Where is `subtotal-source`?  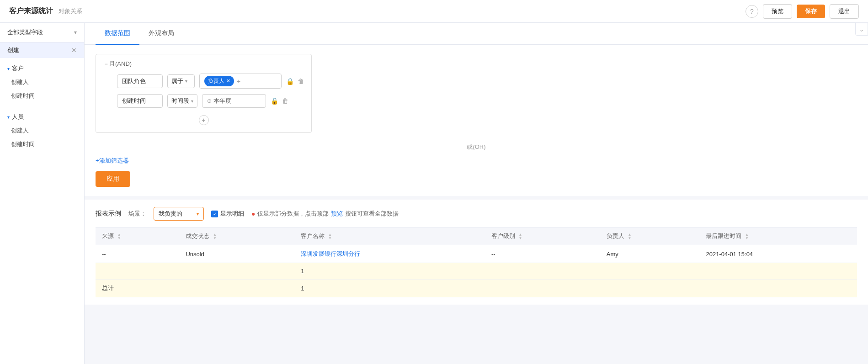 subtotal-source is located at coordinates (137, 271).